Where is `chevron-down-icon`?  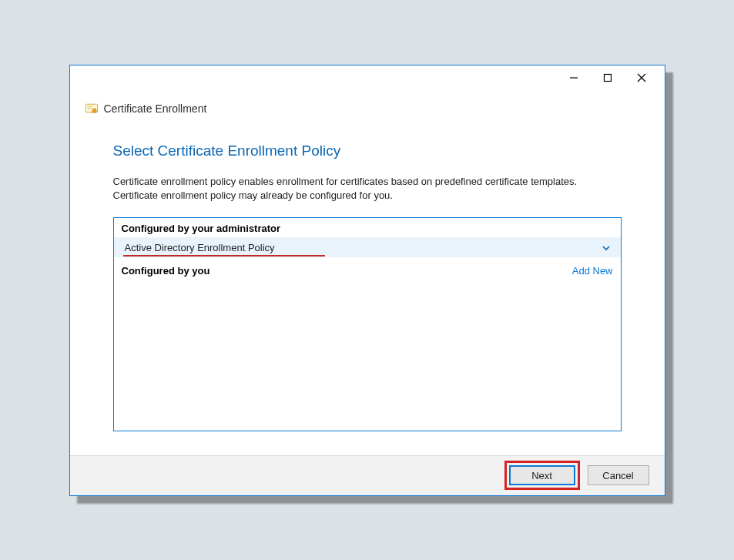 chevron-down-icon is located at coordinates (606, 248).